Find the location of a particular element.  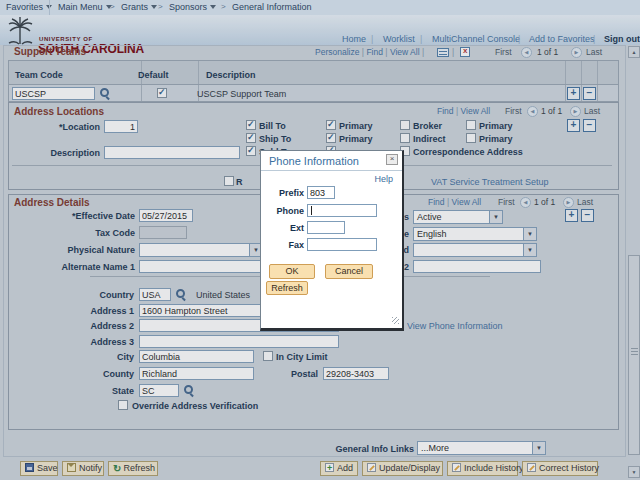

cancel-button: Cancel is located at coordinates (349, 272).